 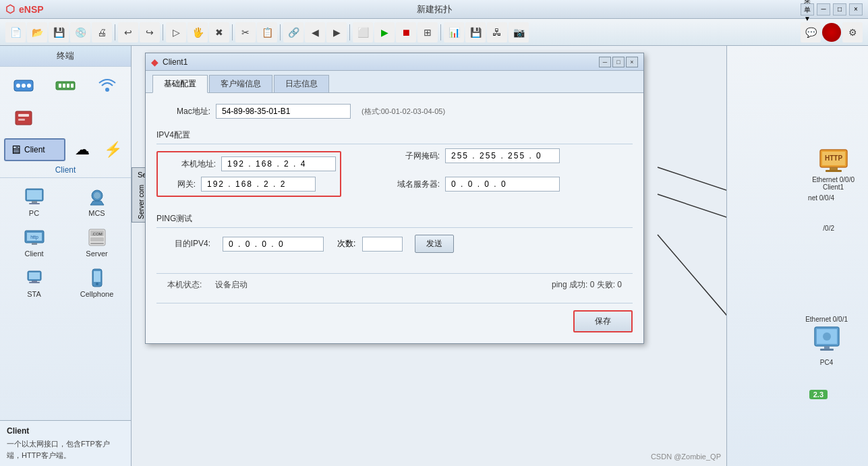 I want to click on sidebar-item-wireless, so click(x=107, y=86).